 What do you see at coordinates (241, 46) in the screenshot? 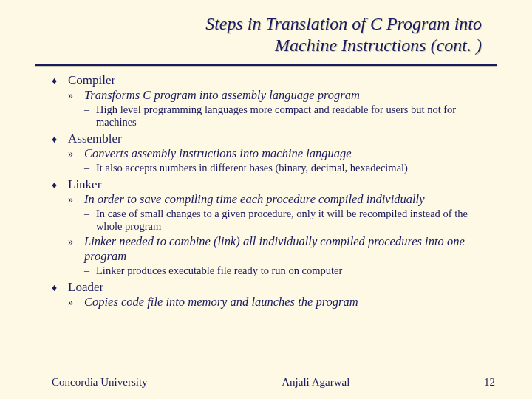
I see `title-line-2: Machine Instructions (cont. )` at bounding box center [241, 46].